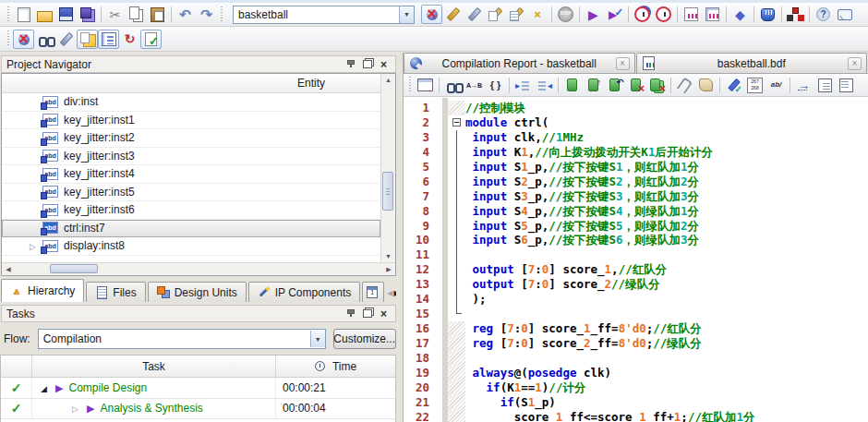 This screenshot has width=868, height=422. I want to click on code-line: if(S1_p), so click(667, 403).